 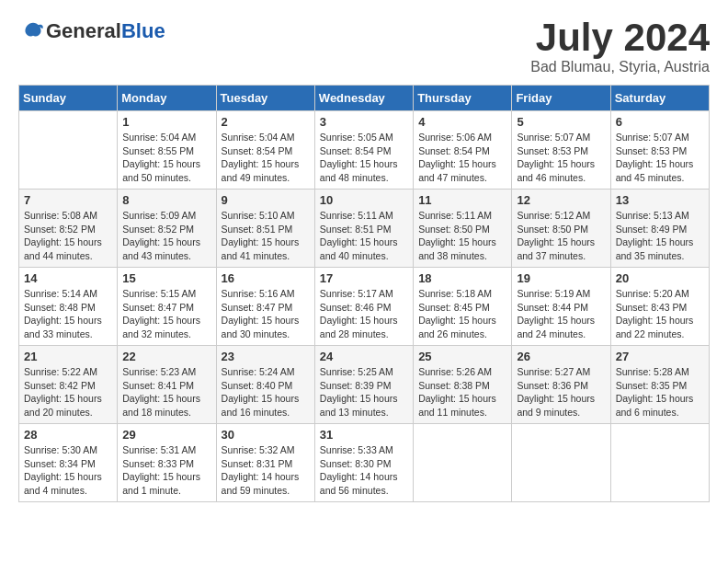 I want to click on calendar-cell: 12Sunrise: 5:12 AM Sunset: 8:50 PM Dayli…, so click(x=561, y=228).